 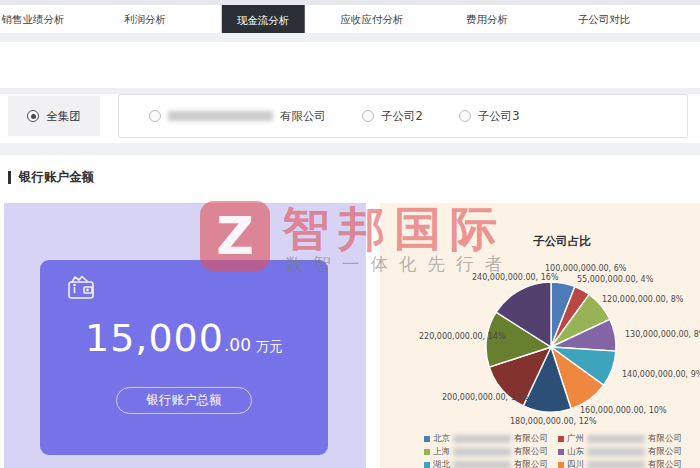 What do you see at coordinates (64, 116) in the screenshot?
I see `group-all-label: 全集团` at bounding box center [64, 116].